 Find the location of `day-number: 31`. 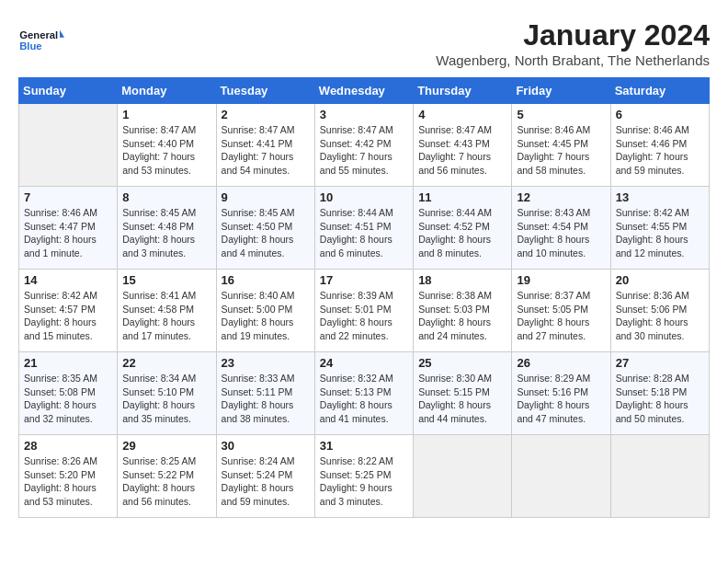

day-number: 31 is located at coordinates (364, 445).